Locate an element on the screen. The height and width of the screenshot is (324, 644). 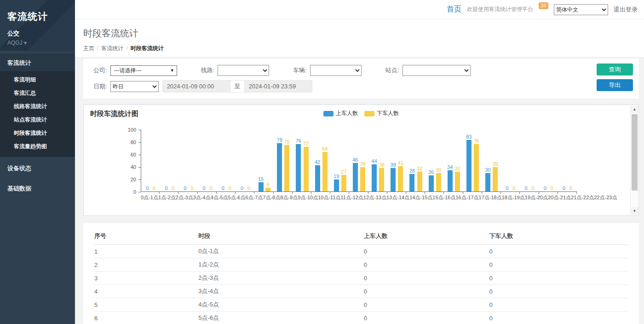
table-row: 10点-1点00 is located at coordinates (361, 251).